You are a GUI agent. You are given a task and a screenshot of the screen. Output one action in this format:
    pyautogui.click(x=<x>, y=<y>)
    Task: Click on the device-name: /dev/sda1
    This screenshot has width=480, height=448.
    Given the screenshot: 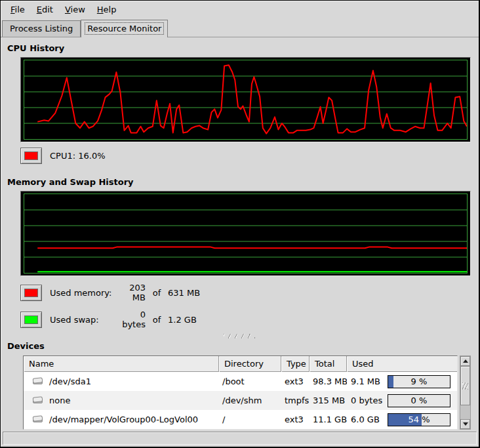 What is the action you would take?
    pyautogui.click(x=70, y=382)
    